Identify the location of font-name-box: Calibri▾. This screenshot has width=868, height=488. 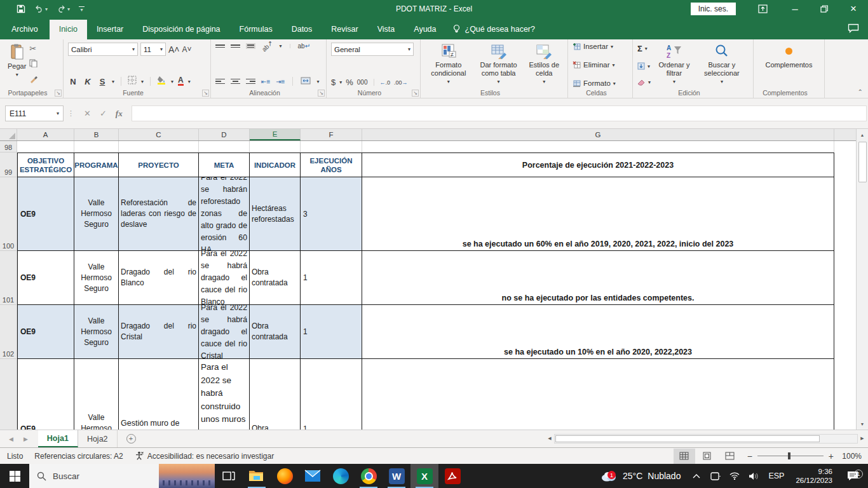
(103, 50).